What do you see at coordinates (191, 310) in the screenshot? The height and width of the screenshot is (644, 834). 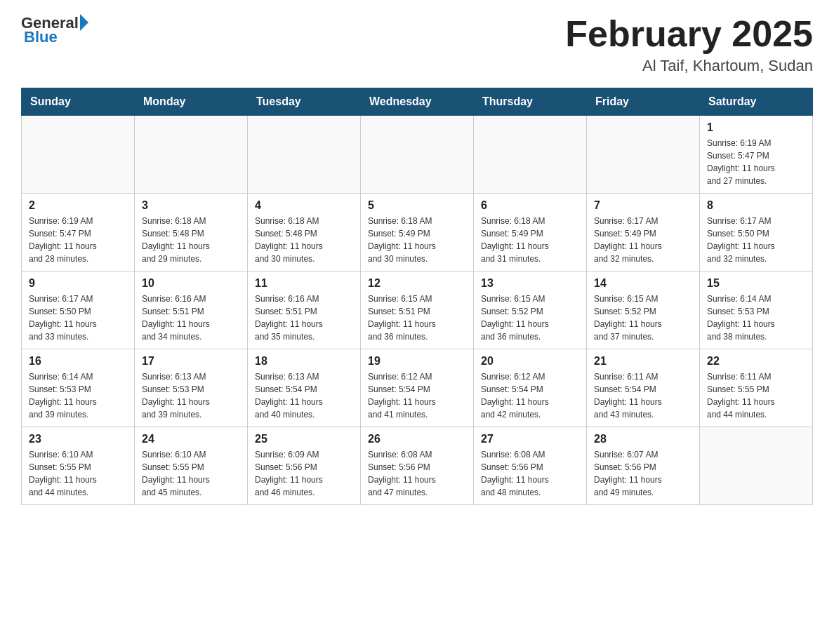 I see `calendar-day-cell: 10Sunrise: 6:16 AM Sunset: 5:51 PM Dayli…` at bounding box center [191, 310].